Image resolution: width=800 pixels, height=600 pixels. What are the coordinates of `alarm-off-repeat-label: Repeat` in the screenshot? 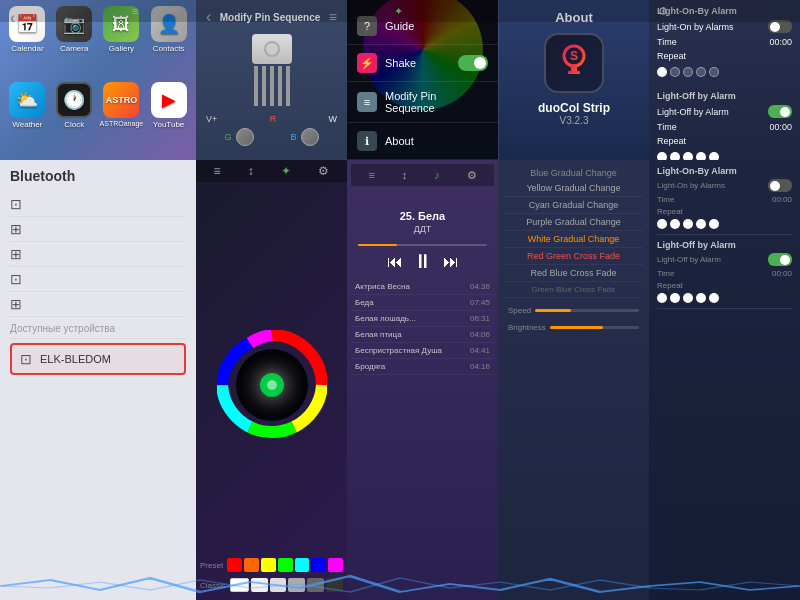 It's located at (670, 286).